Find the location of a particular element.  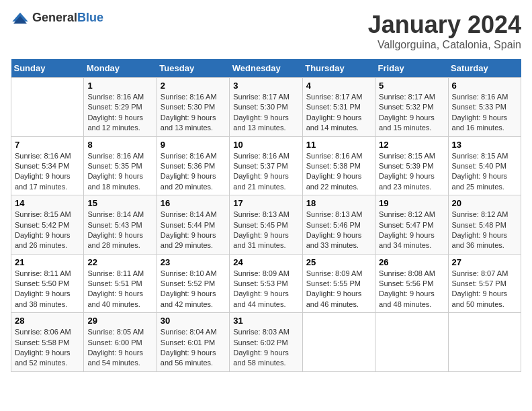

weekday-header-row: SundayMondayTuesdayWednesdayThursdayFrid… is located at coordinates (266, 68).